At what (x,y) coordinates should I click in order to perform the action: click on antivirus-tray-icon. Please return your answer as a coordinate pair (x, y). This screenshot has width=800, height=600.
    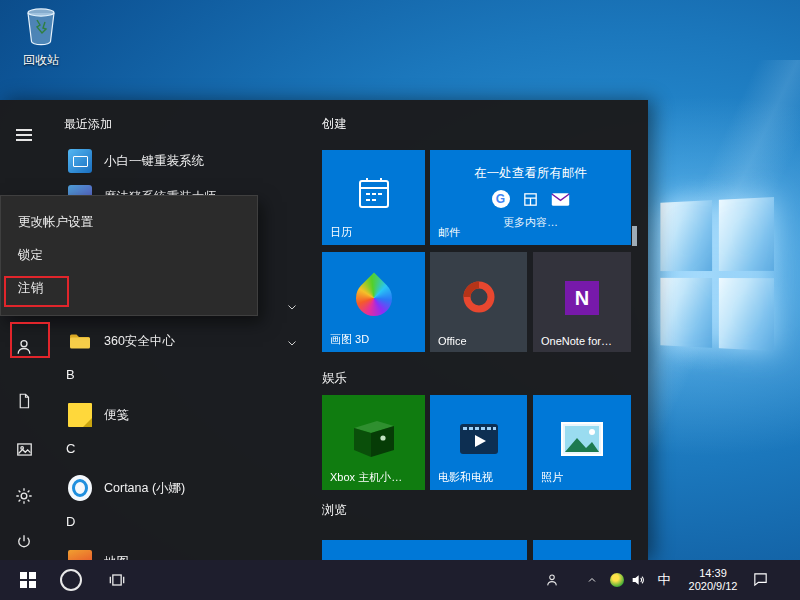
    Looking at the image, I should click on (617, 580).